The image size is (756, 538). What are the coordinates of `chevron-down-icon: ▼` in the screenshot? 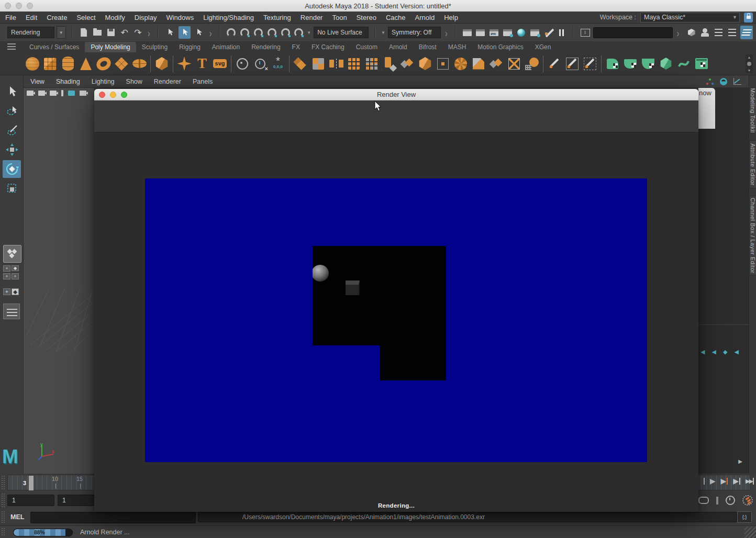 It's located at (309, 32).